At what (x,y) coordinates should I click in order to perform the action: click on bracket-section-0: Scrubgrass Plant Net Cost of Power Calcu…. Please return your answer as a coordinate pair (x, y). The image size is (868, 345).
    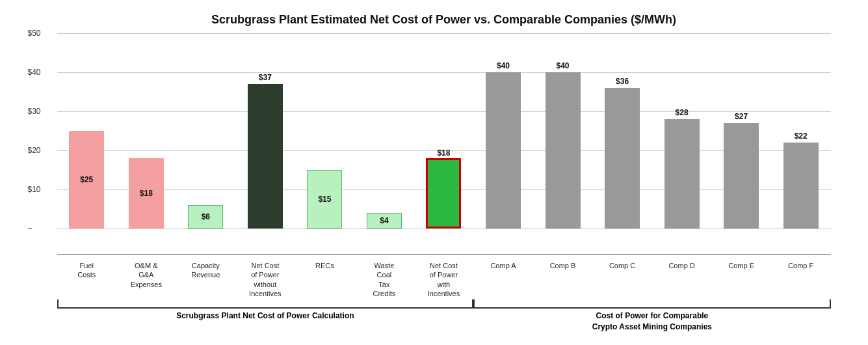
    Looking at the image, I should click on (265, 316).